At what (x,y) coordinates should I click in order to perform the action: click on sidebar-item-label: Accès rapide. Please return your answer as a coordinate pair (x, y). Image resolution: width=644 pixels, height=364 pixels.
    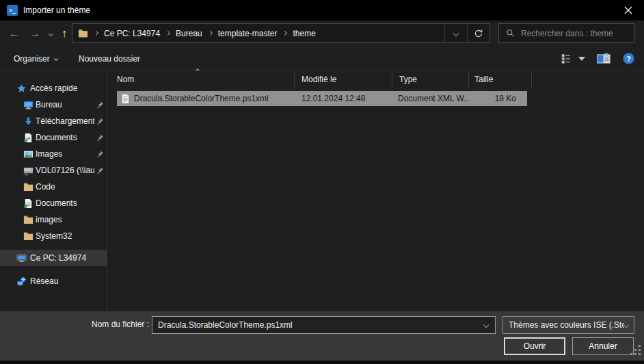
    Looking at the image, I should click on (62, 88).